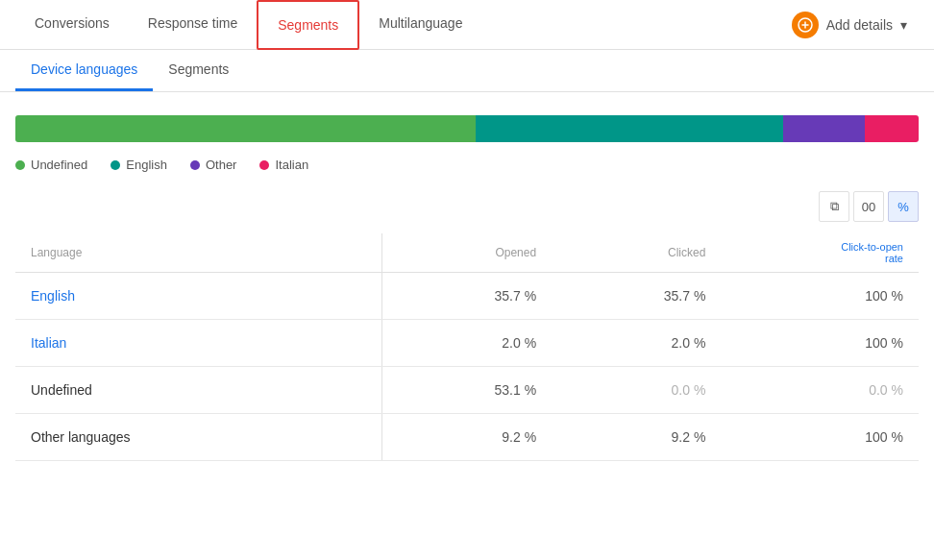  I want to click on chart-legend: Undefined English Other Italian, so click(467, 161).